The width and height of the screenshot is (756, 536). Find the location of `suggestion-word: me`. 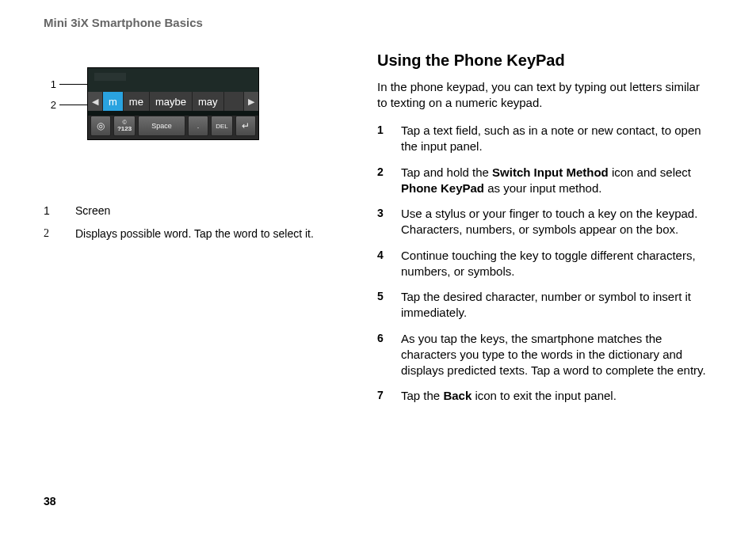

suggestion-word: me is located at coordinates (136, 101).